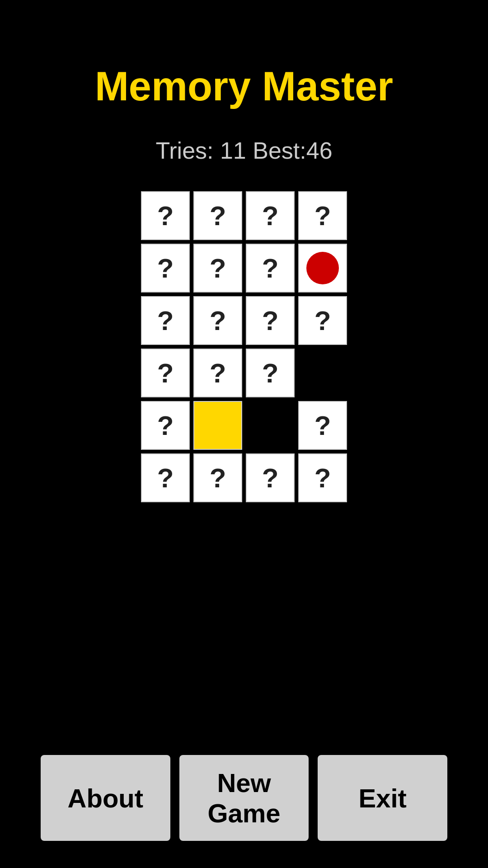 The width and height of the screenshot is (488, 868). Describe the element at coordinates (244, 798) in the screenshot. I see `bottom-button-bar: About New Game Exit` at that location.